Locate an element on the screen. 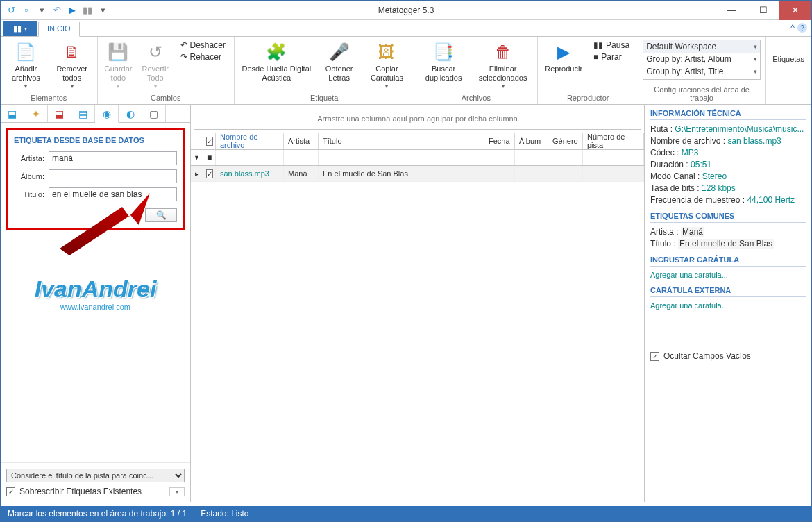  tab-inicio: INICIO is located at coordinates (59, 29).